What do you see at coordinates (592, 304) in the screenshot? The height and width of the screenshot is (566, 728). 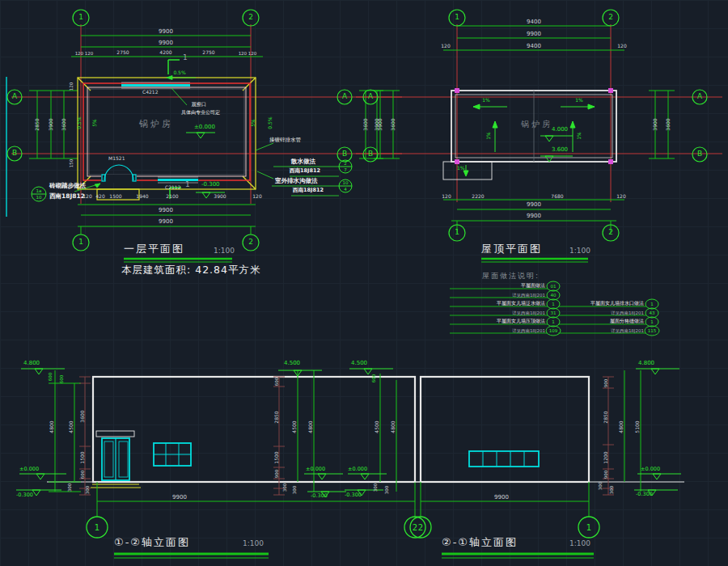 I see `note-label: 平屋面女儿墙排水口做法` at bounding box center [592, 304].